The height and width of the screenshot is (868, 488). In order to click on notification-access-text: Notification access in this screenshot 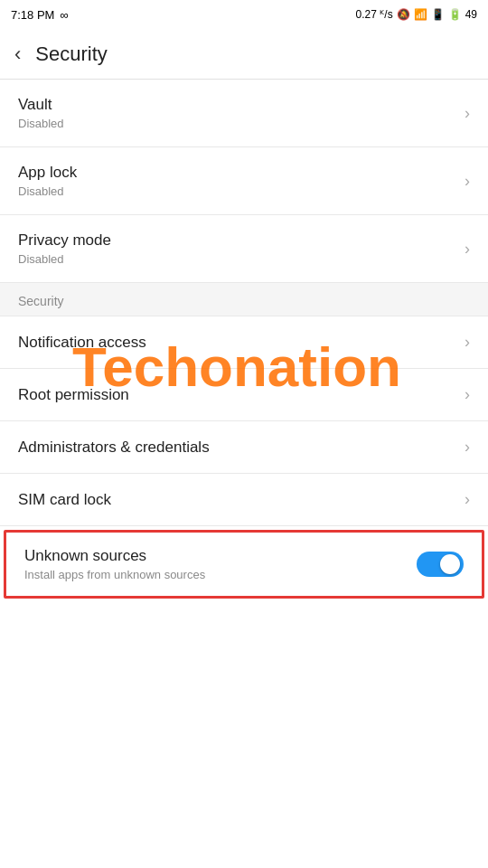, I will do `click(82, 343)`.